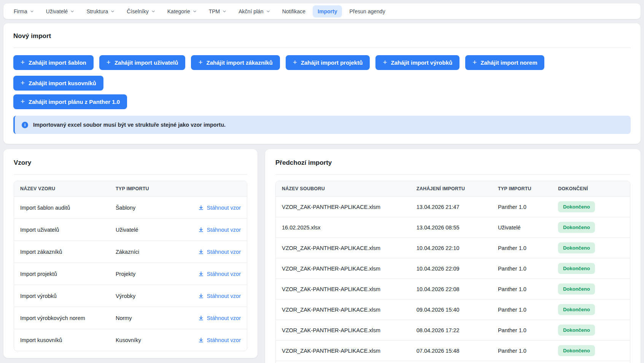 Image resolution: width=644 pixels, height=363 pixels. I want to click on column-header: TYP IMPORTU, so click(148, 189).